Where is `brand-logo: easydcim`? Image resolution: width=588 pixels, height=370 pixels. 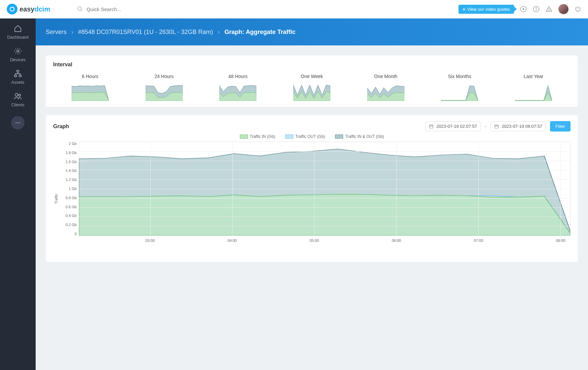
brand-logo: easydcim is located at coordinates (28, 9).